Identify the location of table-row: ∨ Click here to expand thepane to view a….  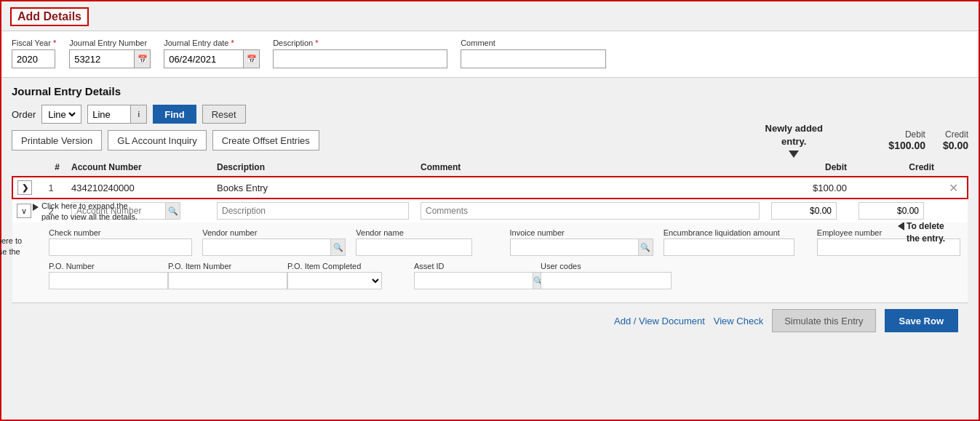
(490, 211).